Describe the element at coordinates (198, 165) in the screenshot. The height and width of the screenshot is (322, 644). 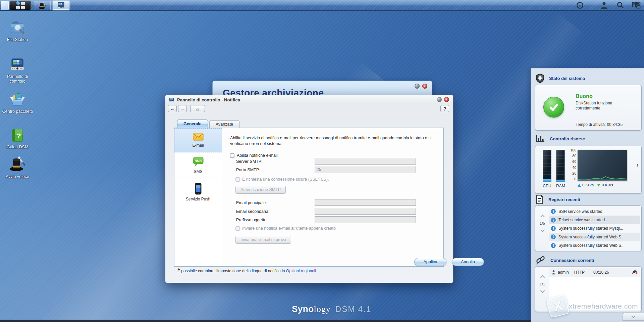
I see `nav-item-sms: SMS SMS` at that location.